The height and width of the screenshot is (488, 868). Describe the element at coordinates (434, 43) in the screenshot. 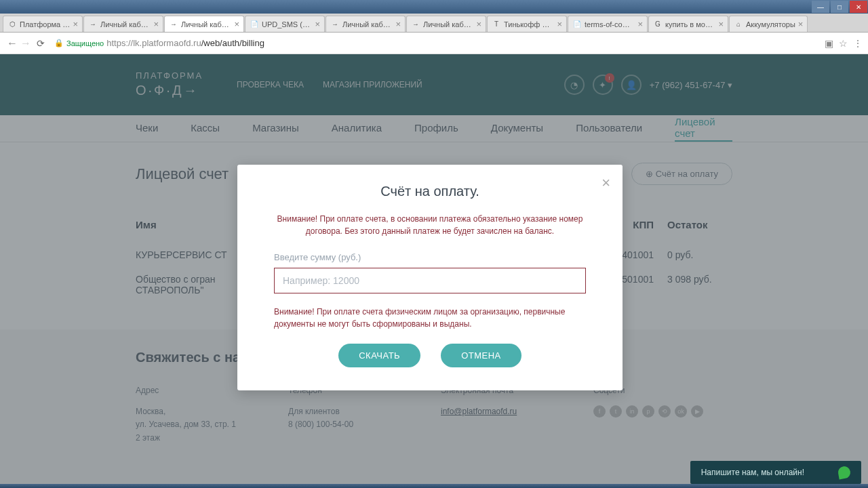

I see `browser-toolbar: ← → ⟳ Защищено https://lk.platformaofd.r…` at that location.